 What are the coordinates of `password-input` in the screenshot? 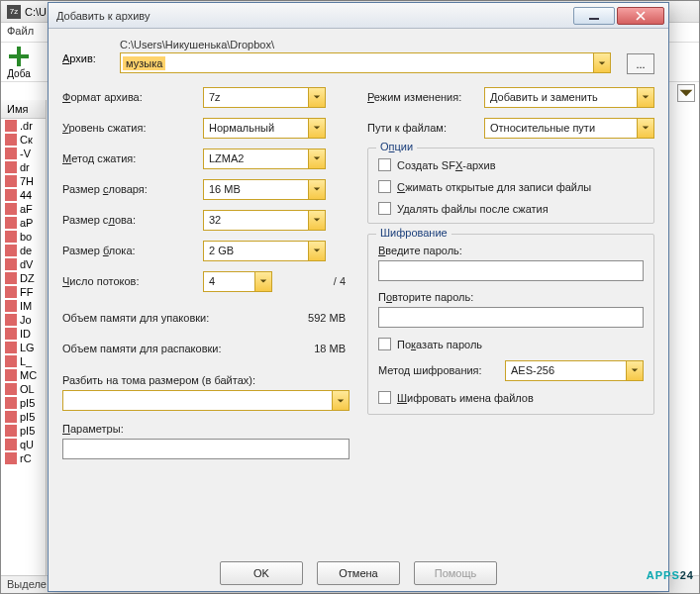 It's located at (511, 271).